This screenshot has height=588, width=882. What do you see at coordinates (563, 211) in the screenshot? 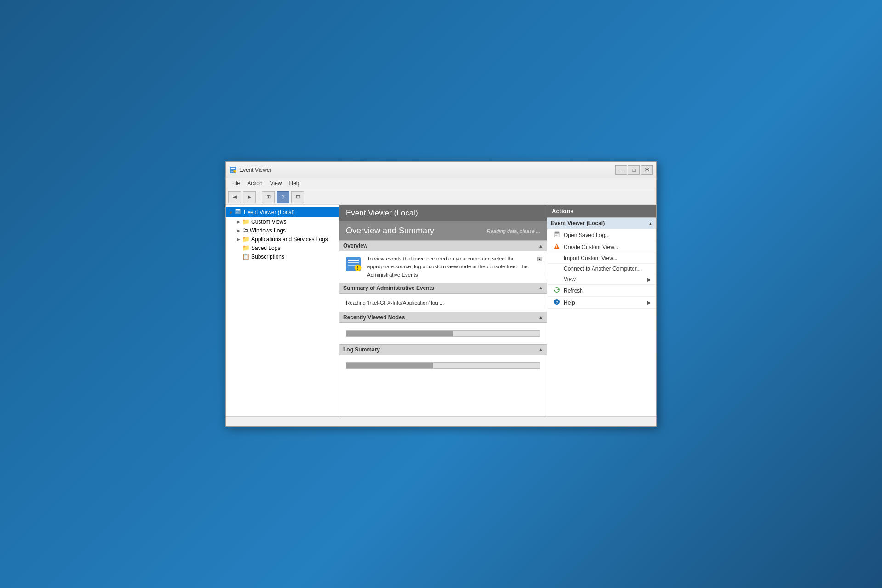
I see `actions-panel-title: Actions` at bounding box center [563, 211].